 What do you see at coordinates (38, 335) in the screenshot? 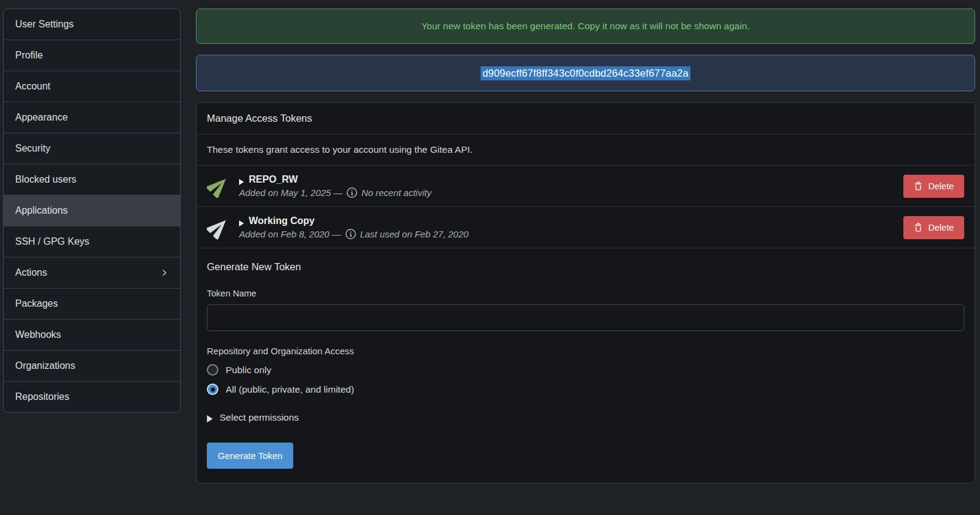
I see `sidebar-item-label: Webhooks` at bounding box center [38, 335].